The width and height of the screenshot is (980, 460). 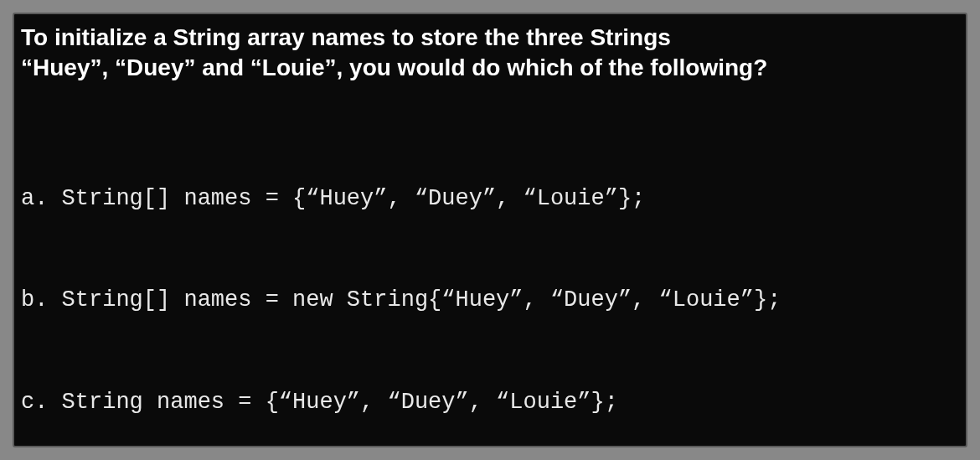 What do you see at coordinates (490, 54) in the screenshot?
I see `question-text: To initialize a String array names to st…` at bounding box center [490, 54].